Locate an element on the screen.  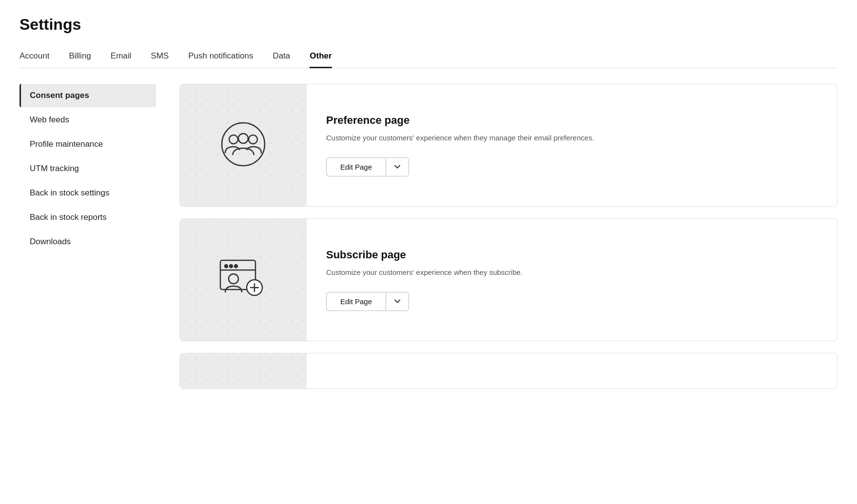
tab-billing: Billing is located at coordinates (80, 57).